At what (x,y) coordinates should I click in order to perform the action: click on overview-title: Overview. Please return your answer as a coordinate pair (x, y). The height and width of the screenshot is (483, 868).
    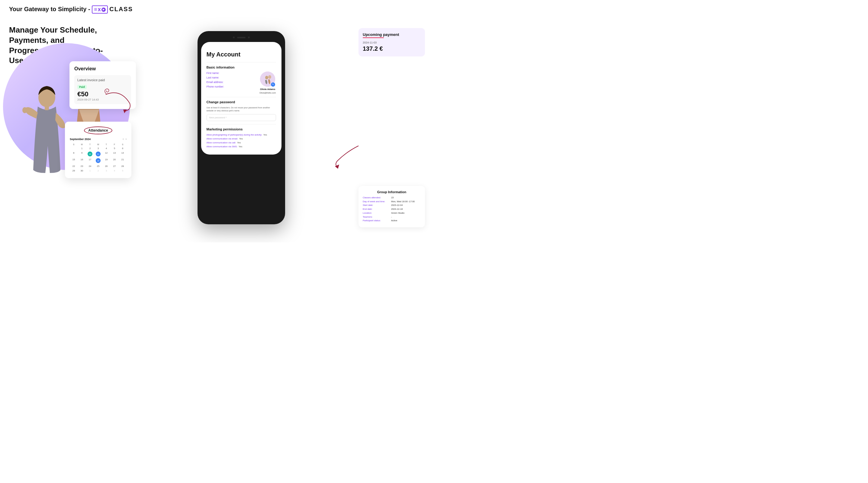
    Looking at the image, I should click on (102, 69).